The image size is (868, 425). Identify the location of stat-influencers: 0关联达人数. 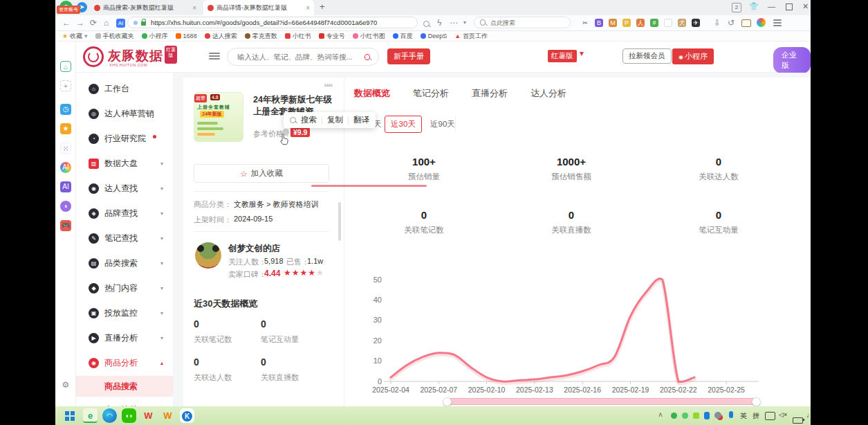
(719, 169).